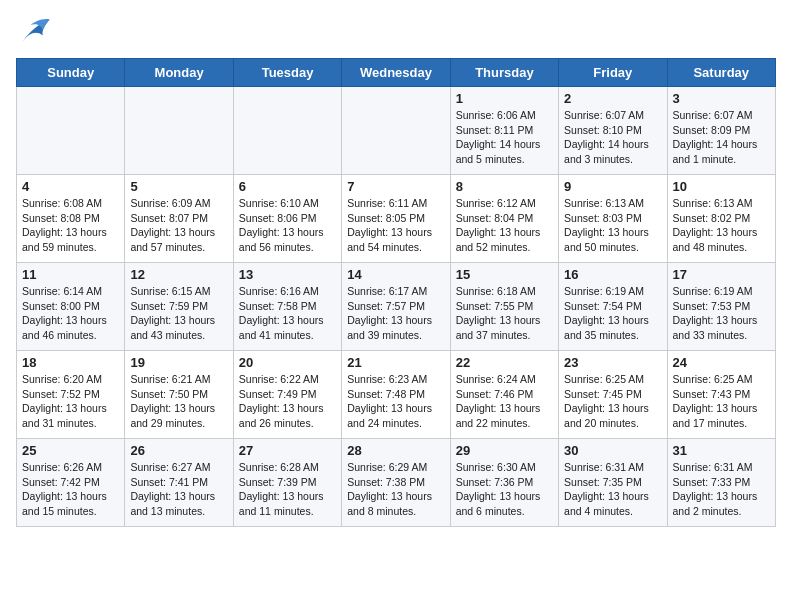  Describe the element at coordinates (504, 450) in the screenshot. I see `day-number: 29` at that location.